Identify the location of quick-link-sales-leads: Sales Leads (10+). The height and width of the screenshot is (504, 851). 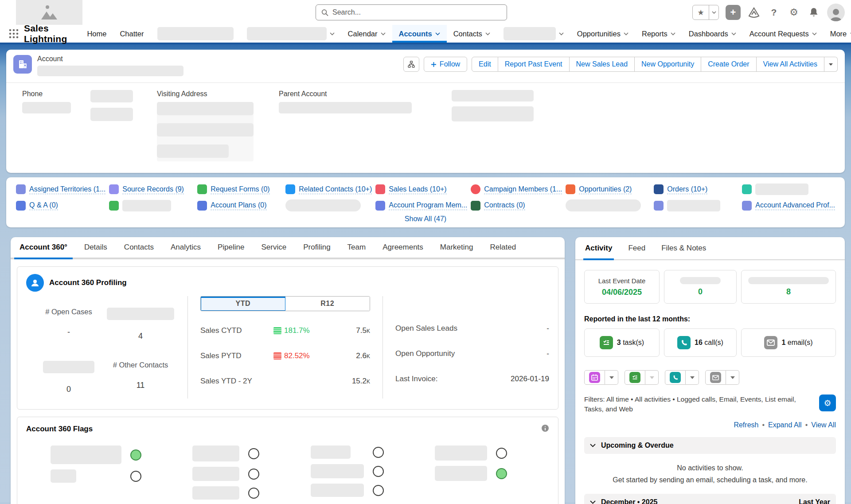
(421, 189).